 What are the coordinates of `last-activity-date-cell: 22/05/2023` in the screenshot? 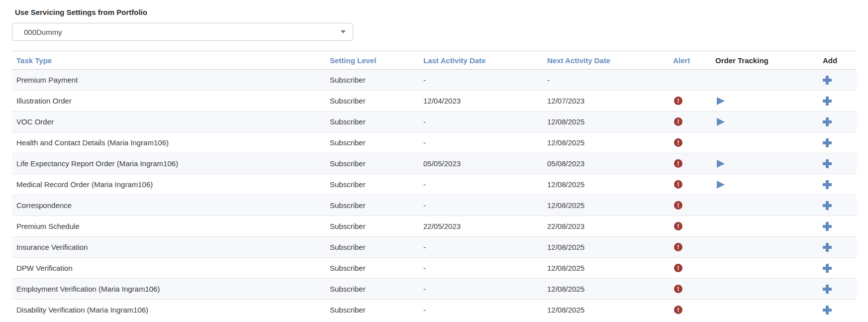 It's located at (485, 226).